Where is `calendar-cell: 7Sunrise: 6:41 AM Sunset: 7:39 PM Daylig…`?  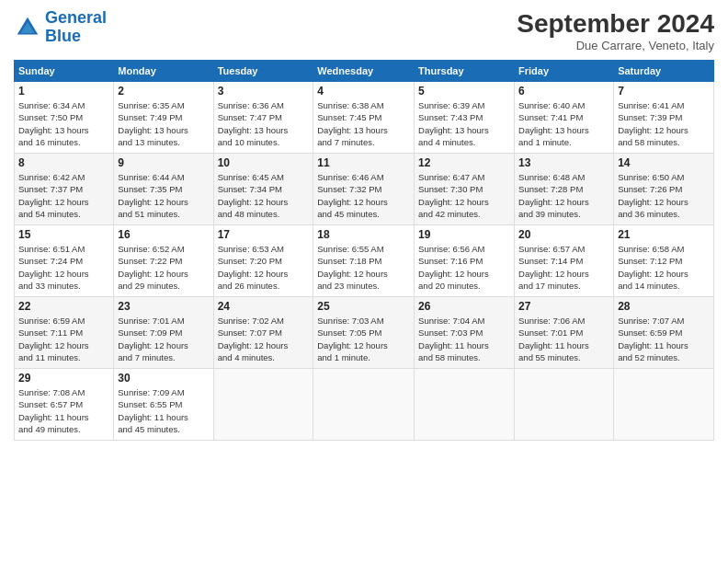 calendar-cell: 7Sunrise: 6:41 AM Sunset: 7:39 PM Daylig… is located at coordinates (664, 118).